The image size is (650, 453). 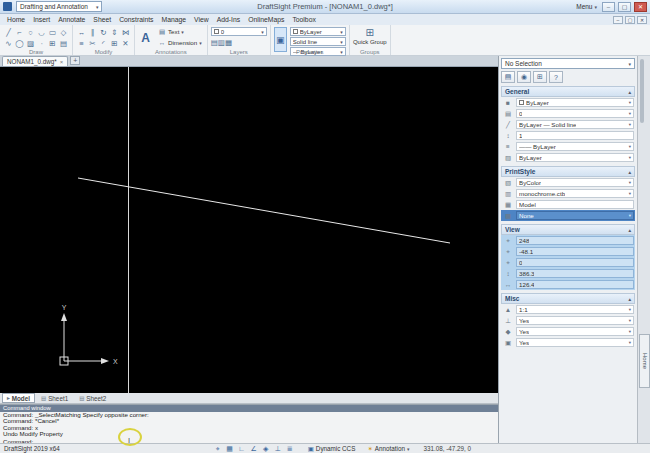 What do you see at coordinates (266, 449) in the screenshot?
I see `esnap-icon: ◈` at bounding box center [266, 449].